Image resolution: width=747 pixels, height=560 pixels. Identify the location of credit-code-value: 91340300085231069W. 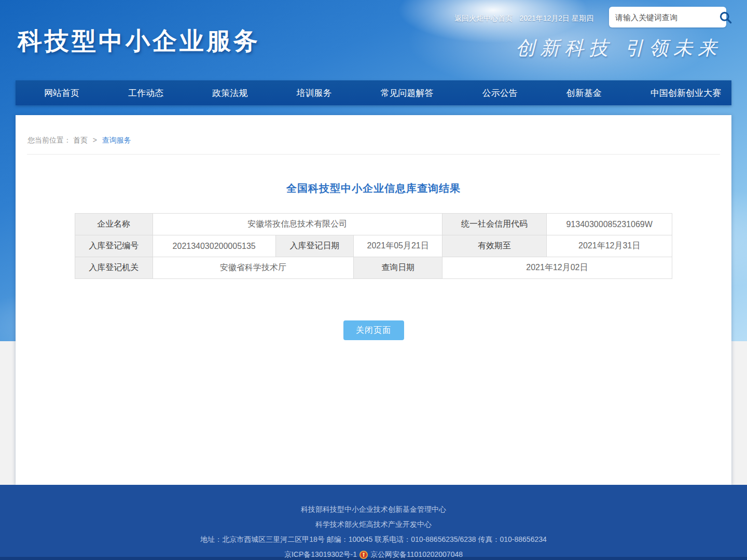
(610, 225).